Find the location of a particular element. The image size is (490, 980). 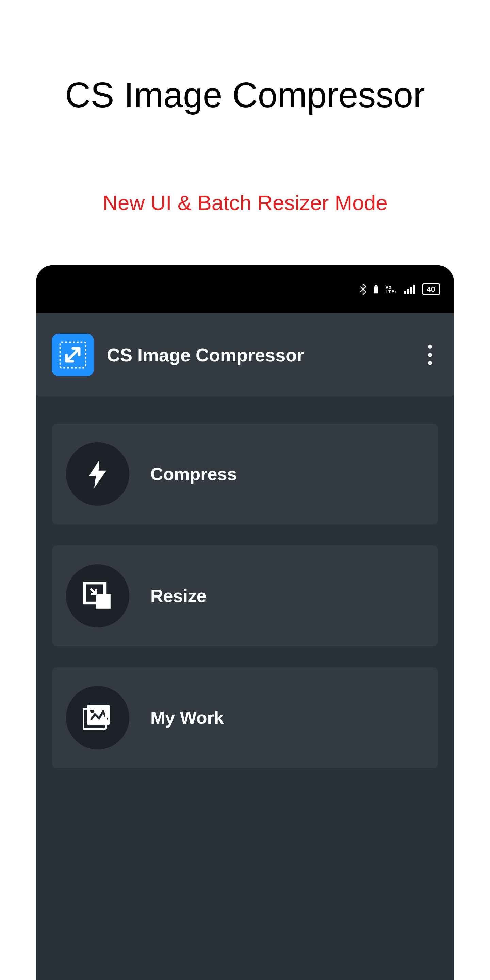

overflow-menu-button is located at coordinates (430, 355).